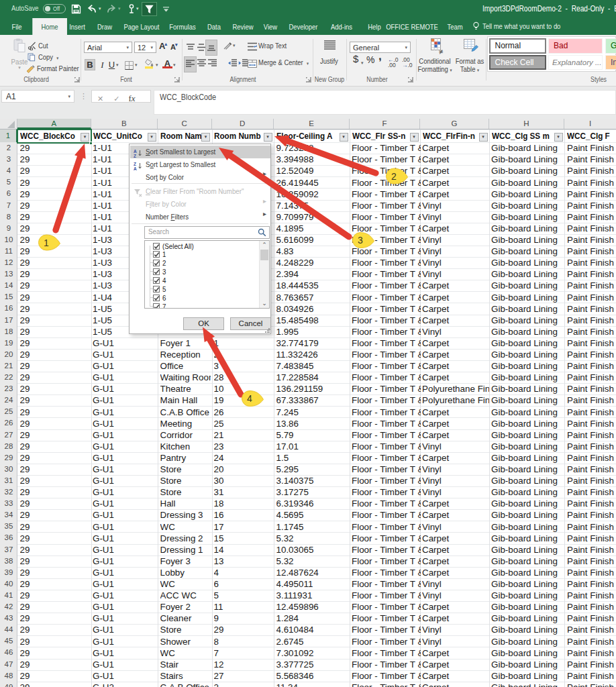  Describe the element at coordinates (250, 399) in the screenshot. I see `svg-text: 4` at that location.